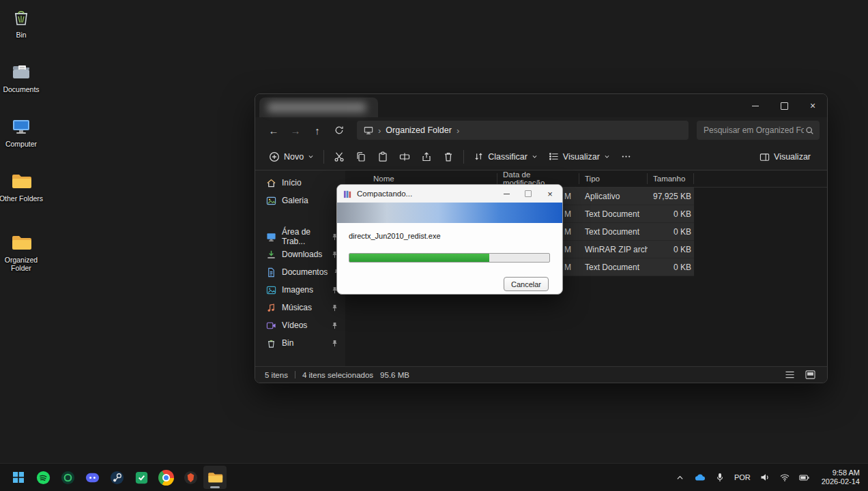 This screenshot has width=868, height=491. What do you see at coordinates (579, 157) in the screenshot?
I see `view-button: Visualizar` at bounding box center [579, 157].